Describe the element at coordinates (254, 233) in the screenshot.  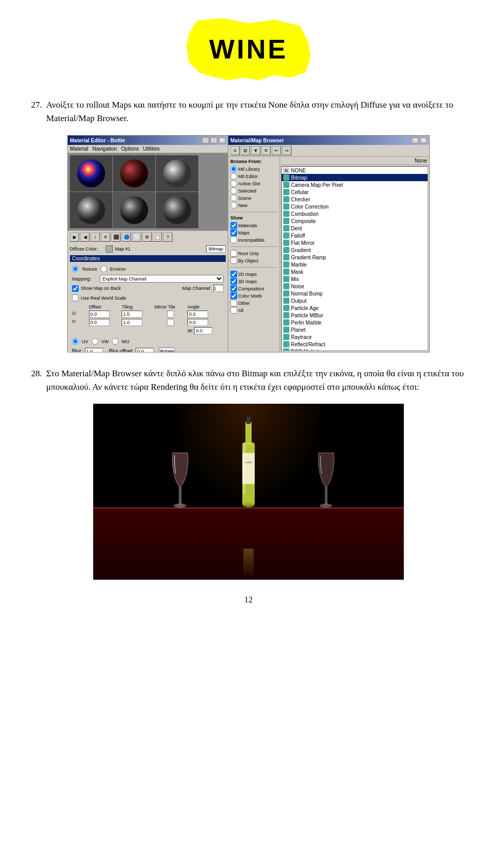
I see `show-checkbox-group: Materials Maps Incompatible` at that location.